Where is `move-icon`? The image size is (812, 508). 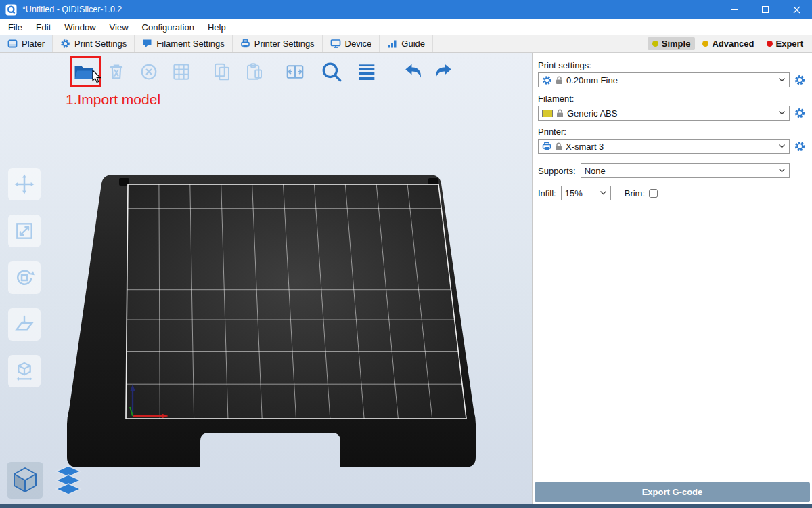 move-icon is located at coordinates (24, 184).